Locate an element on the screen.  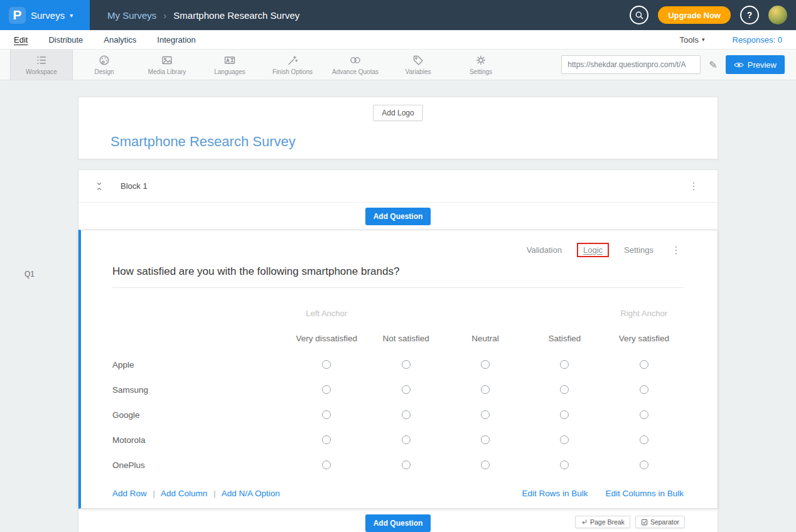
edit-columns-in-bulk-link: Edit Columns in Bulk is located at coordinates (644, 493).